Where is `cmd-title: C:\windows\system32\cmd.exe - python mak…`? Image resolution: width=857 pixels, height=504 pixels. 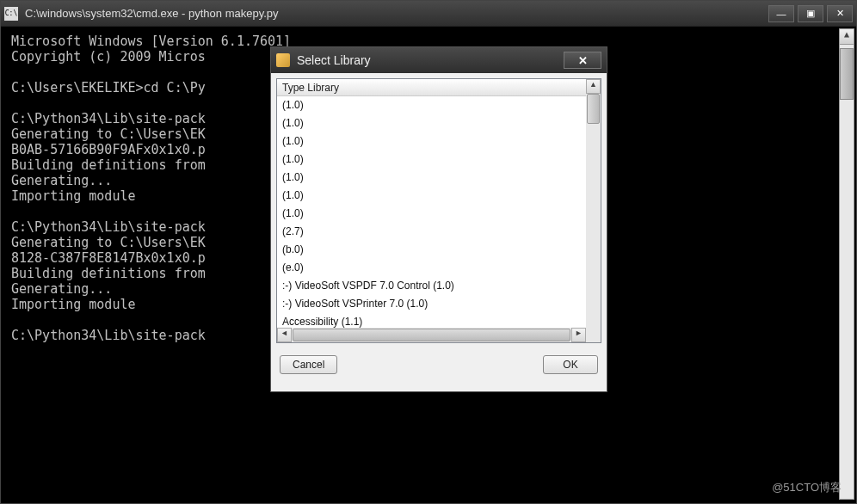
cmd-title: C:\windows\system32\cmd.exe - python mak… is located at coordinates (397, 14).